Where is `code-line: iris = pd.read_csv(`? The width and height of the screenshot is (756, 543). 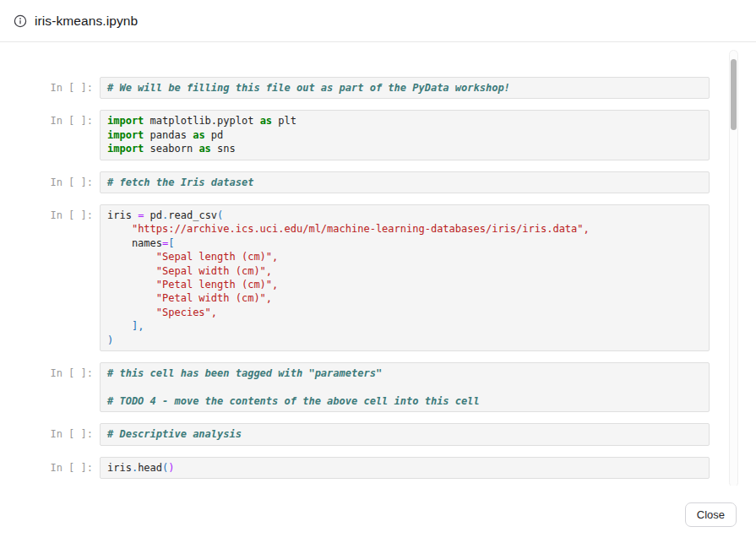
code-line: iris = pd.read_csv( is located at coordinates (405, 215).